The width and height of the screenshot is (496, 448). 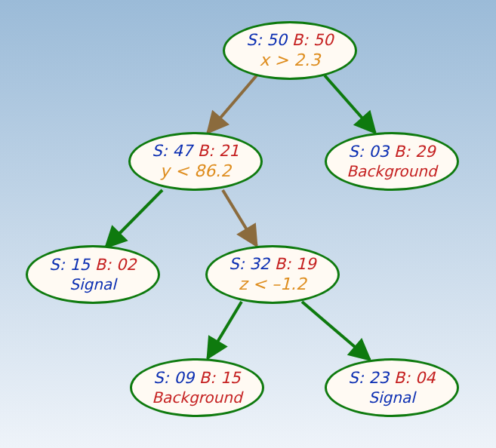 What do you see at coordinates (379, 378) in the screenshot?
I see `s-value: 23` at bounding box center [379, 378].